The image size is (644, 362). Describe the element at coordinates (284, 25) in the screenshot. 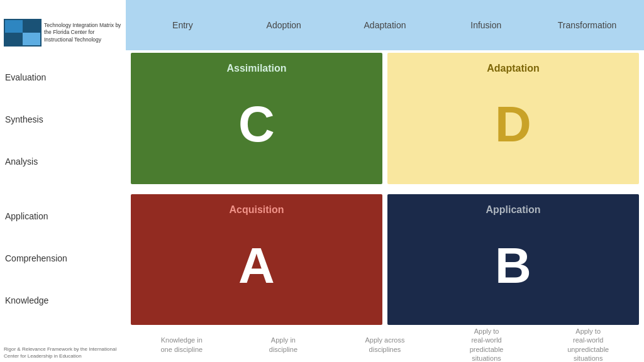

I see `col-header-adoption: Adoption` at that location.